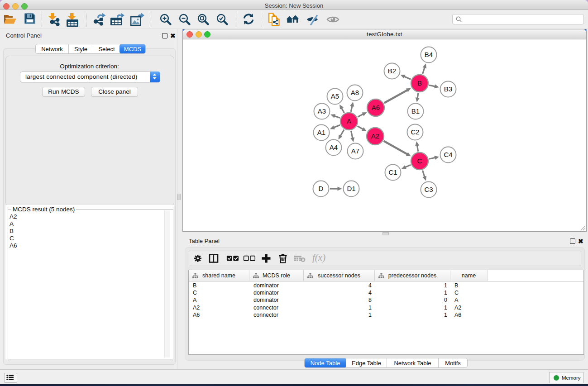 The width and height of the screenshot is (588, 386). What do you see at coordinates (321, 188) in the screenshot?
I see `svg-text: D` at bounding box center [321, 188].